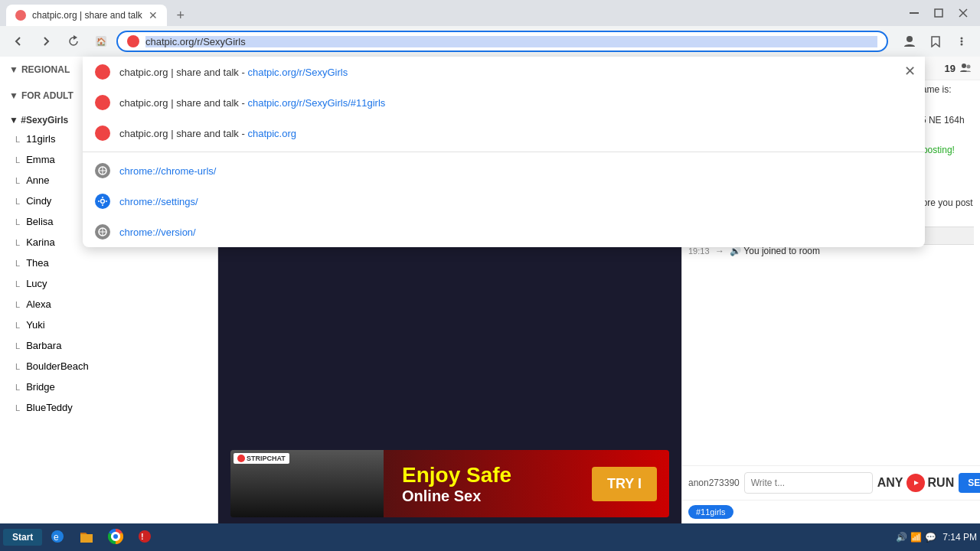  I want to click on sidebar-item-blueteddy: L BlueTeddy, so click(109, 407).